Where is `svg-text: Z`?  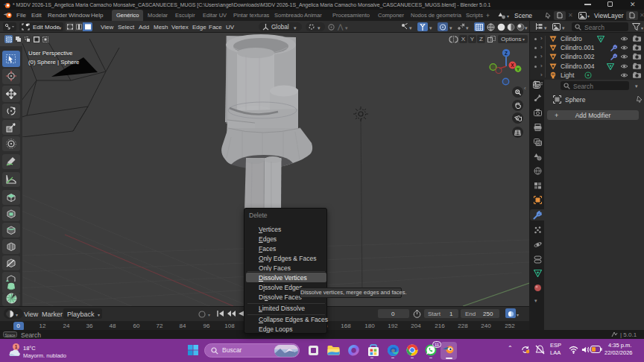 svg-text: Z is located at coordinates (506, 54).